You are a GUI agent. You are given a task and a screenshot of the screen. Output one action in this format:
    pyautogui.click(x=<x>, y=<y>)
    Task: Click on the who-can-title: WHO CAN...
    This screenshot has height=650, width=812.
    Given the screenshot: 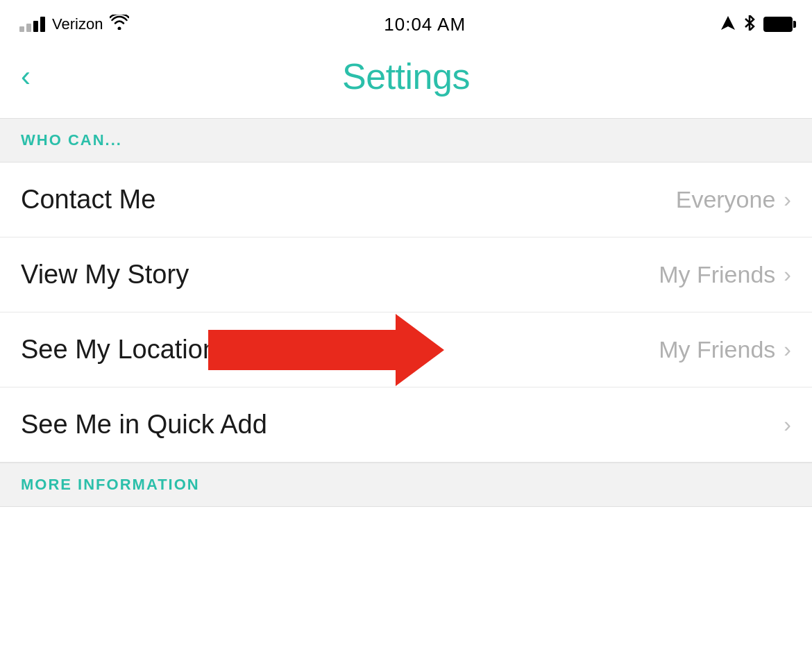 What is the action you would take?
    pyautogui.click(x=71, y=140)
    